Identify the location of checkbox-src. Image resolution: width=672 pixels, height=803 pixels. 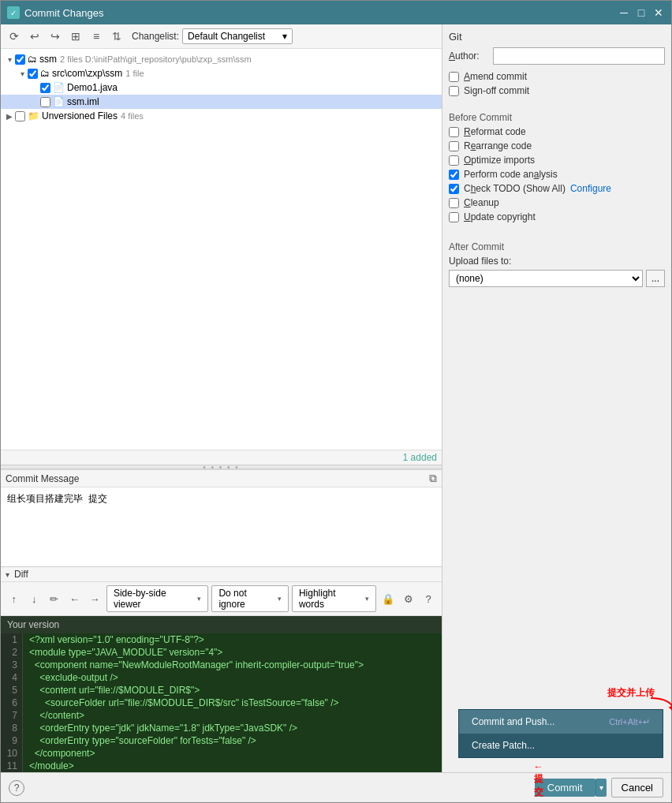
(33, 74).